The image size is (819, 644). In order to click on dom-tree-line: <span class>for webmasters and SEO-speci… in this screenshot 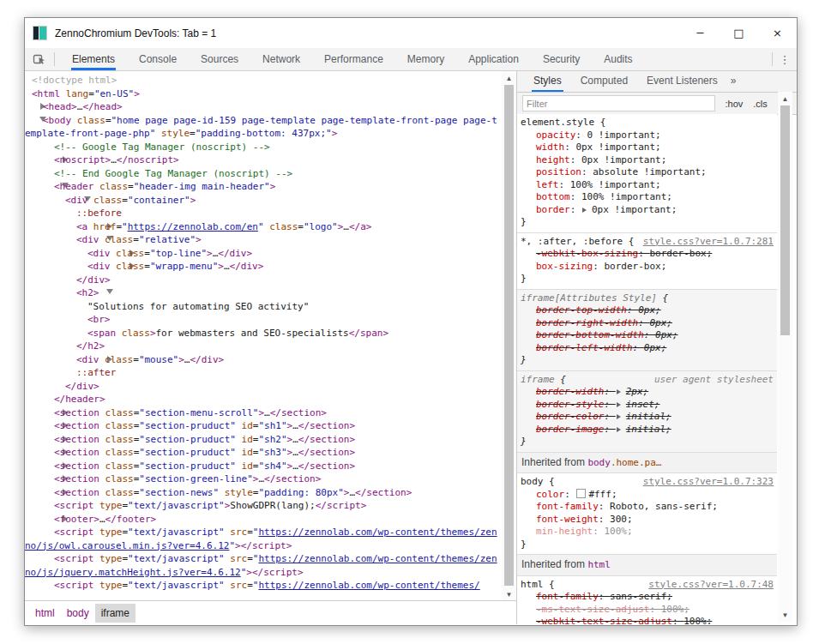, I will do `click(263, 334)`.